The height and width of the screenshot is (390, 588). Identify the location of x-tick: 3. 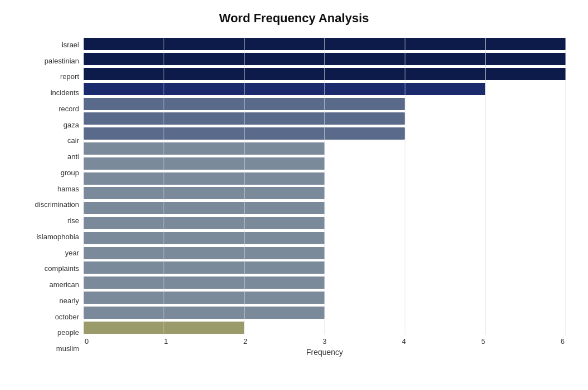
(324, 342).